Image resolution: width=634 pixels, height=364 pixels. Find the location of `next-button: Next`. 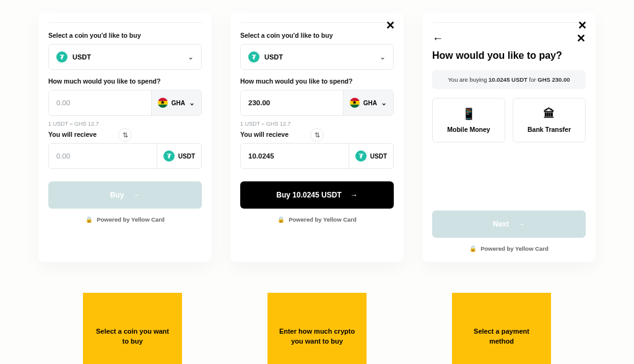

next-button: Next is located at coordinates (509, 224).